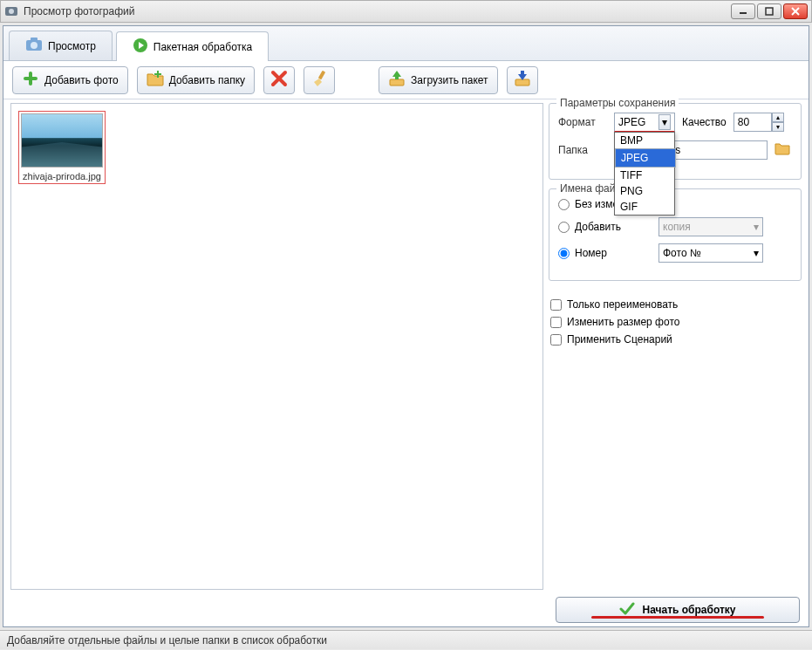 Image resolution: width=812 pixels, height=650 pixels. I want to click on quality-input, so click(753, 122).